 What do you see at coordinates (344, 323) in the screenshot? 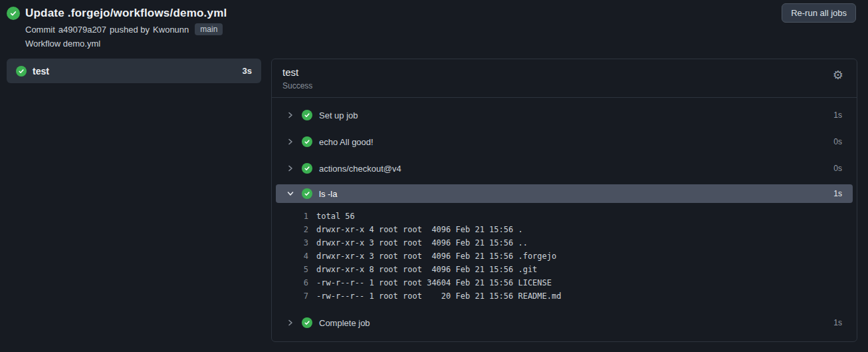
I see `step-label: Complete job` at bounding box center [344, 323].